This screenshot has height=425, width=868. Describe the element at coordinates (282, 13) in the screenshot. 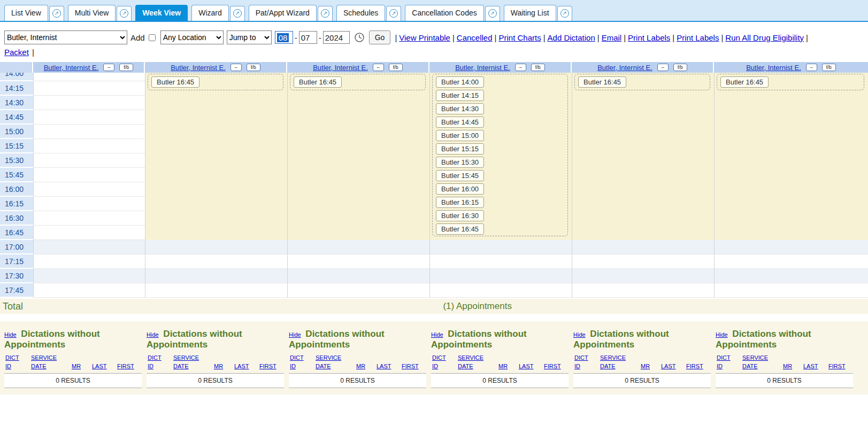

I see `tab-label: Pat/Appt Wizard` at that location.